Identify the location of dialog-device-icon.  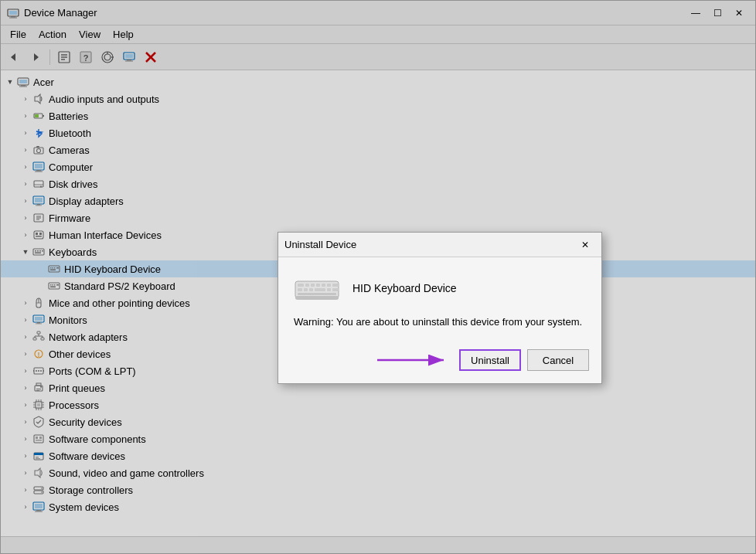
(317, 288).